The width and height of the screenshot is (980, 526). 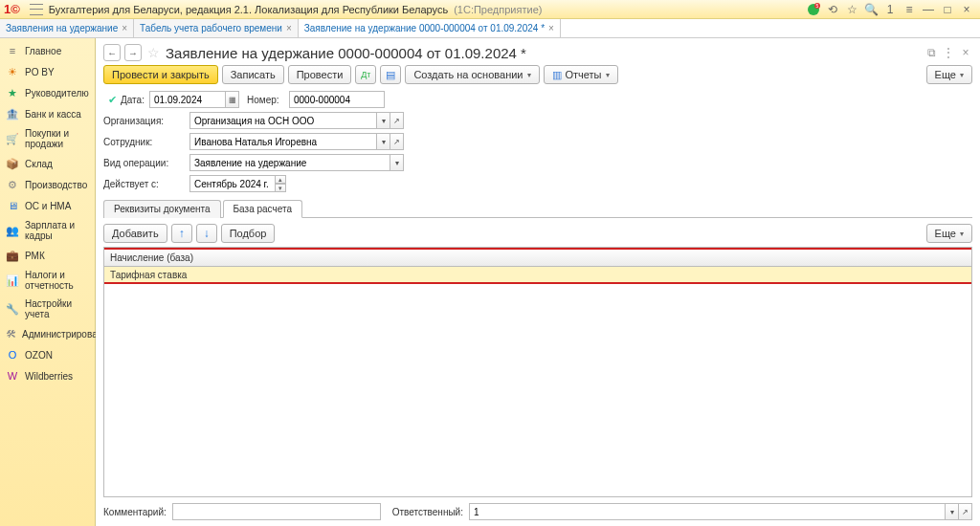 What do you see at coordinates (384, 121) in the screenshot?
I see `org-dropdown-icon: ▾` at bounding box center [384, 121].